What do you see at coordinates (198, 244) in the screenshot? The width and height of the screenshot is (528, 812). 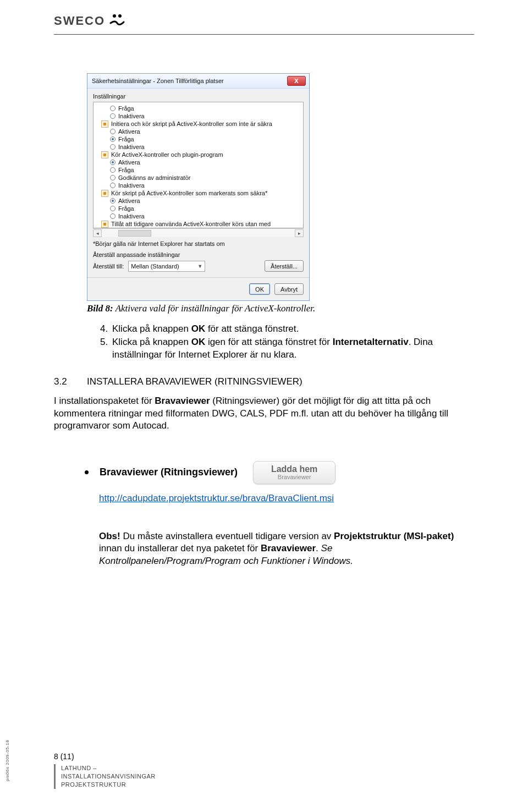 I see `restart-note: *Börjar gälla när Internet Explorer har …` at bounding box center [198, 244].